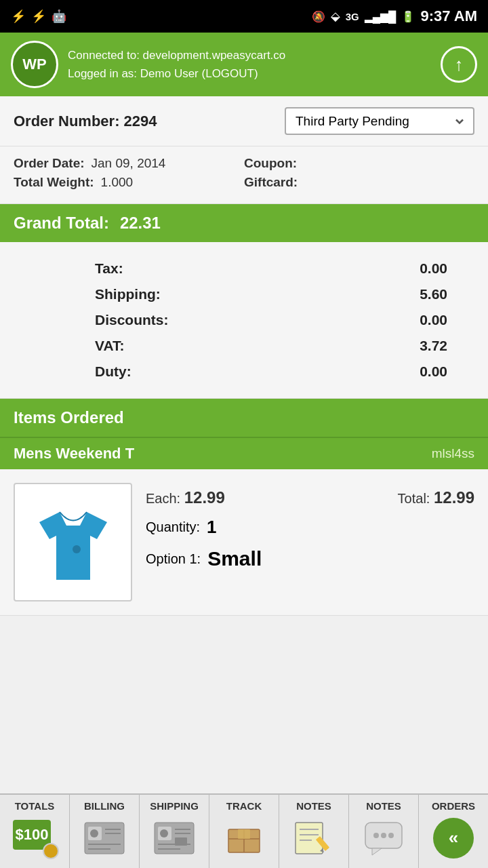  What do you see at coordinates (244, 831) in the screenshot?
I see `nav-item-track: TRACK` at bounding box center [244, 831].